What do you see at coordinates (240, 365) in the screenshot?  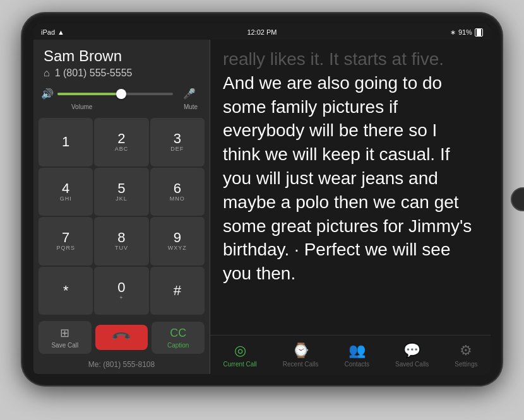 I see `tab-label: Current Call` at bounding box center [240, 365].